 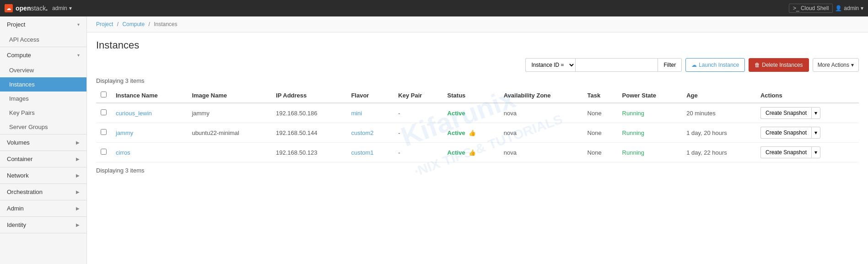 I want to click on sidebar: Project ▾ API Access Compute ▾ Overview …, so click(x=43, y=140).